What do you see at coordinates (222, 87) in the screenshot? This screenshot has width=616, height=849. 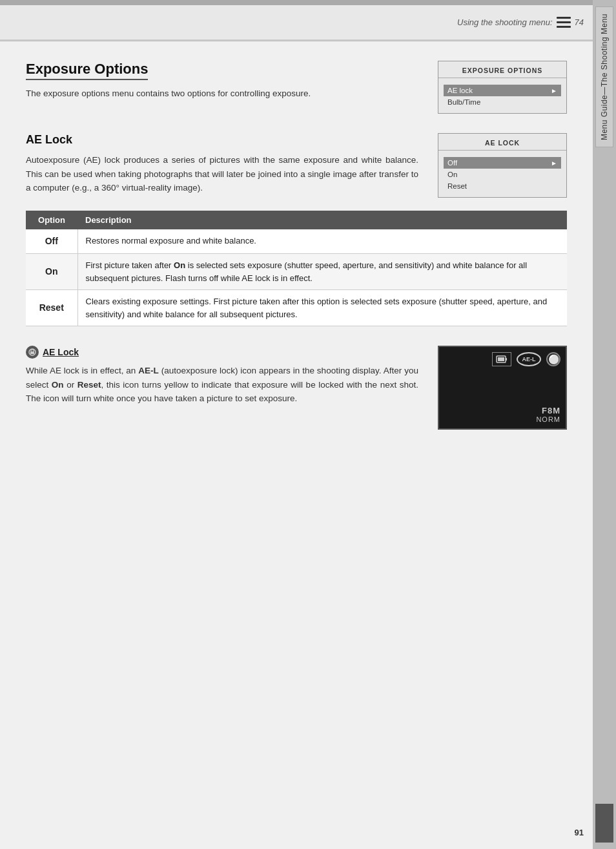 I see `exposure-options-text: Exposure Options The exposure options me…` at bounding box center [222, 87].